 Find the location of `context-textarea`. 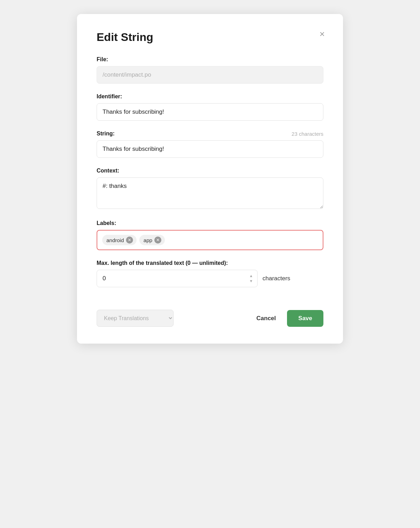

context-textarea is located at coordinates (210, 193).